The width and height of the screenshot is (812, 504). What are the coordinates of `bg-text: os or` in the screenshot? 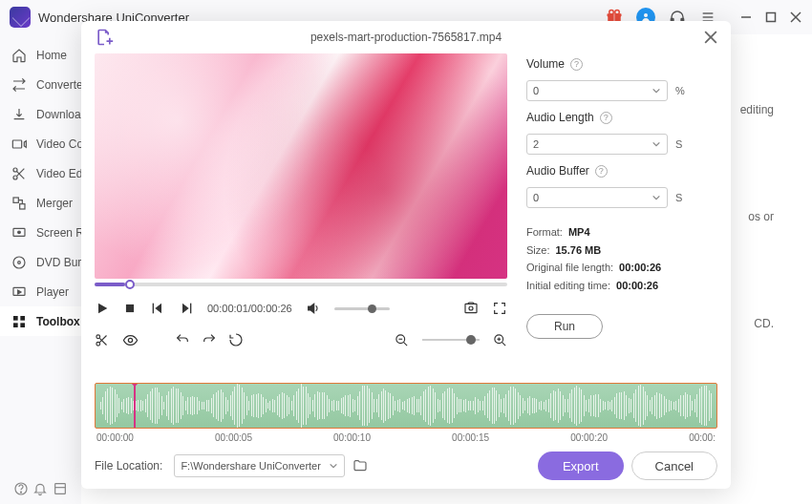 It's located at (760, 217).